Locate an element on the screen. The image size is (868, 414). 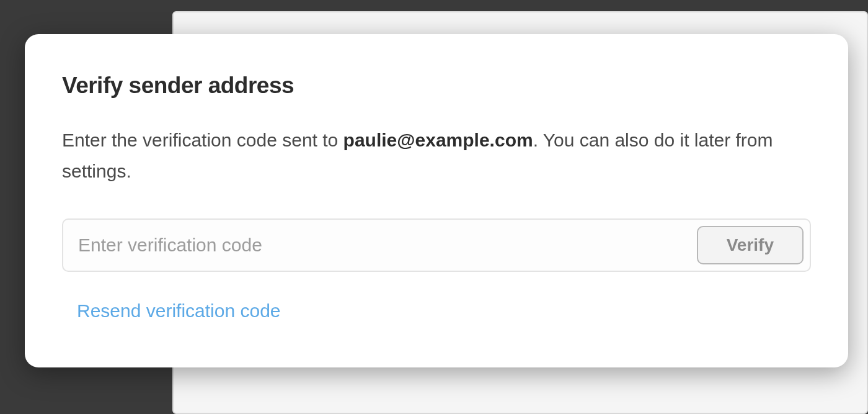
modal-title: Verify sender address is located at coordinates (436, 86).